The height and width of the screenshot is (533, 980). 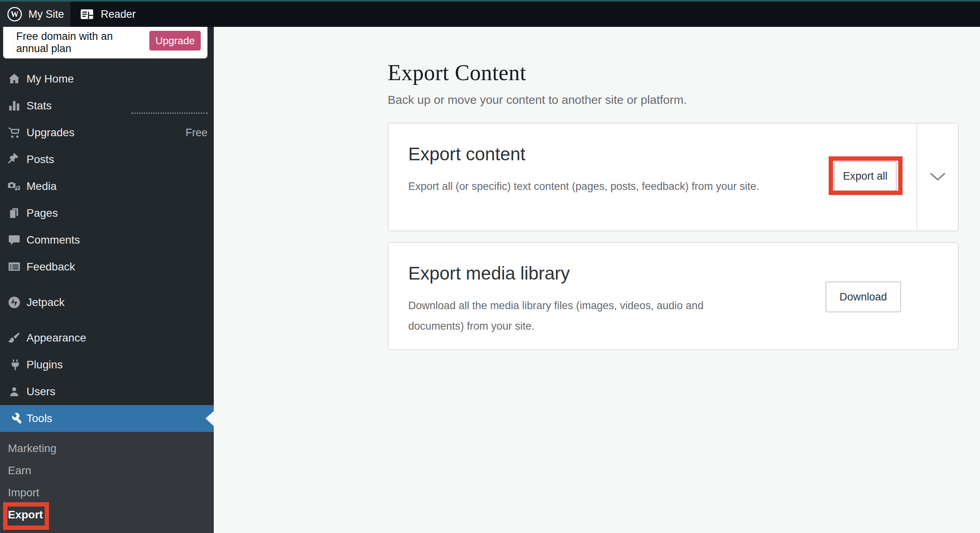 I want to click on sidebar-item-posts: Posts, so click(x=107, y=160).